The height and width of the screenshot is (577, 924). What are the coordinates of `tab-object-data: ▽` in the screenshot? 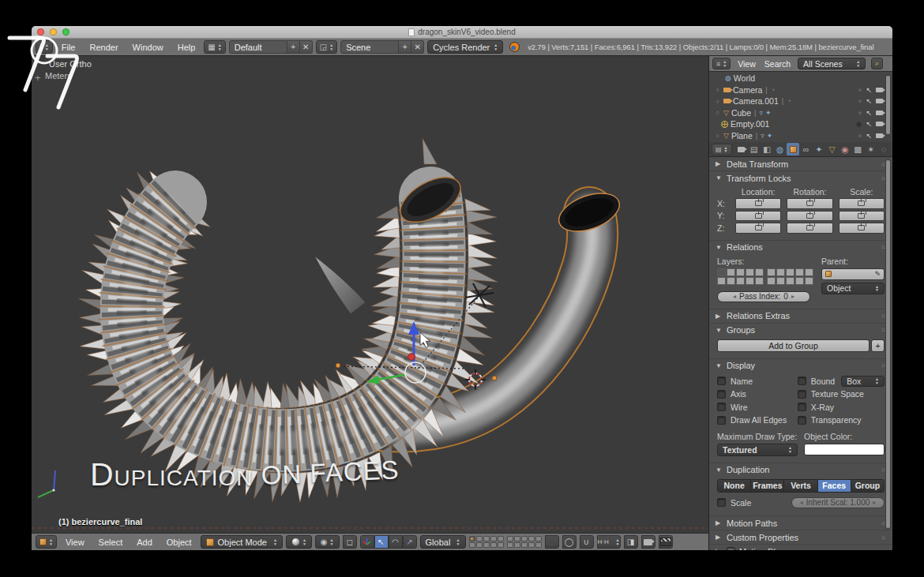 It's located at (832, 149).